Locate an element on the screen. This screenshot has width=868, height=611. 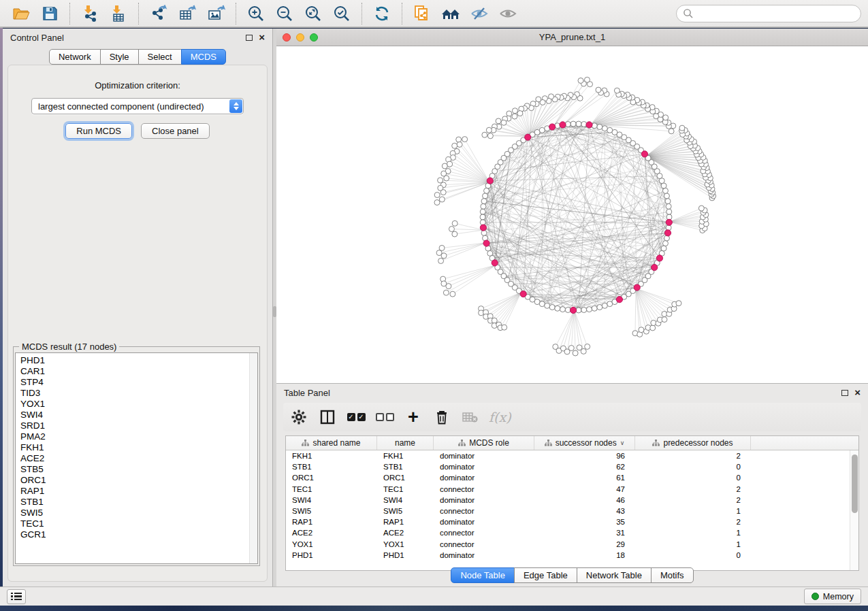
mcds-list-scrollbar is located at coordinates (253, 459).